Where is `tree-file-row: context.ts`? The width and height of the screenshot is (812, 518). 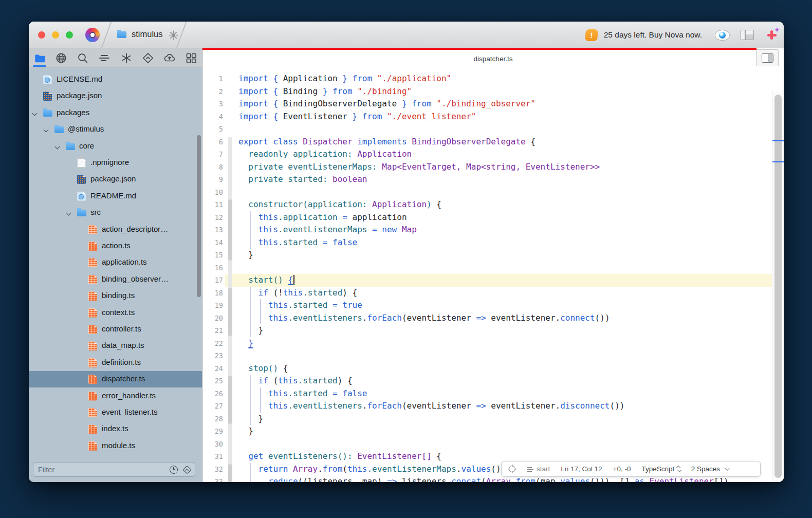 tree-file-row: context.ts is located at coordinates (115, 313).